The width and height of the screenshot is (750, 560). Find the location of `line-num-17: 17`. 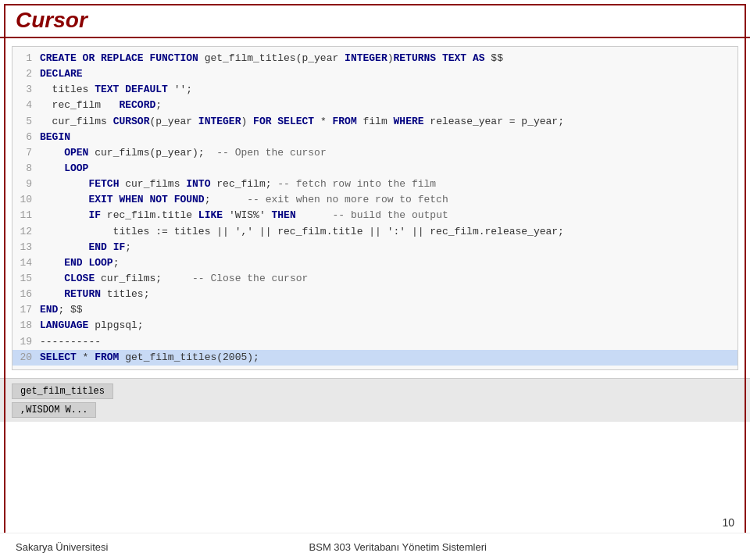

line-num-17: 17 is located at coordinates (27, 310).